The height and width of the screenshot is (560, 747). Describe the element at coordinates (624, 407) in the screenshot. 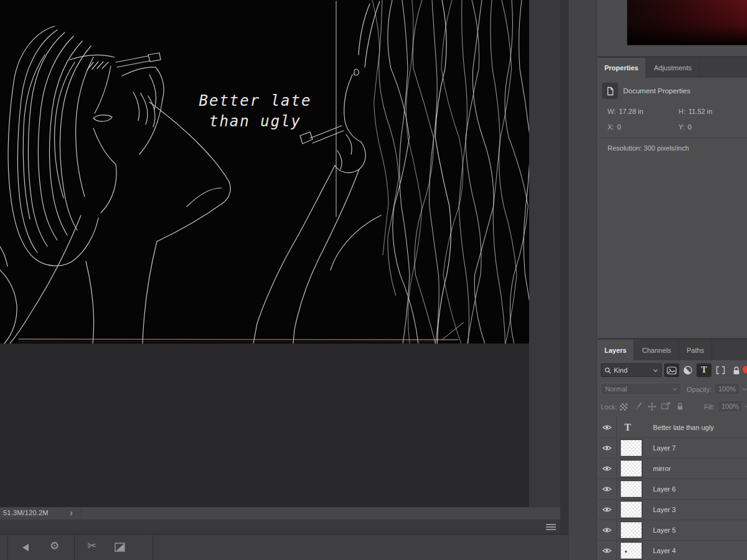

I see `lock-transparency-icon` at that location.